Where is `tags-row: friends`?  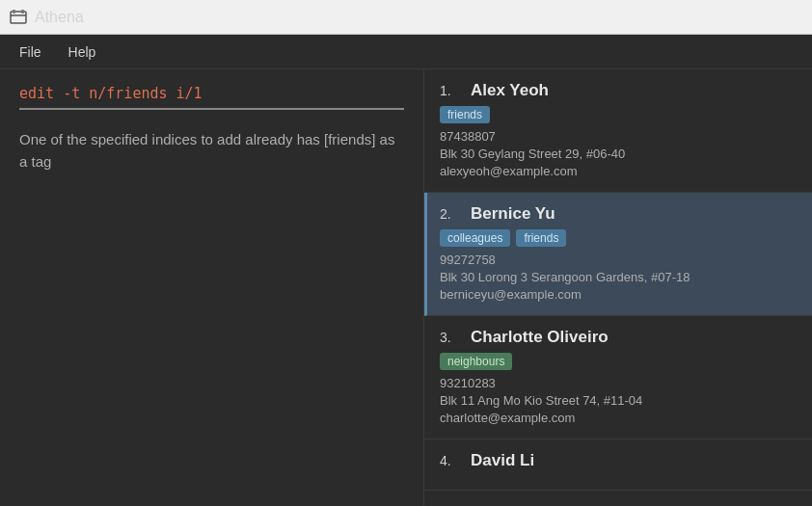 tags-row: friends is located at coordinates (618, 115).